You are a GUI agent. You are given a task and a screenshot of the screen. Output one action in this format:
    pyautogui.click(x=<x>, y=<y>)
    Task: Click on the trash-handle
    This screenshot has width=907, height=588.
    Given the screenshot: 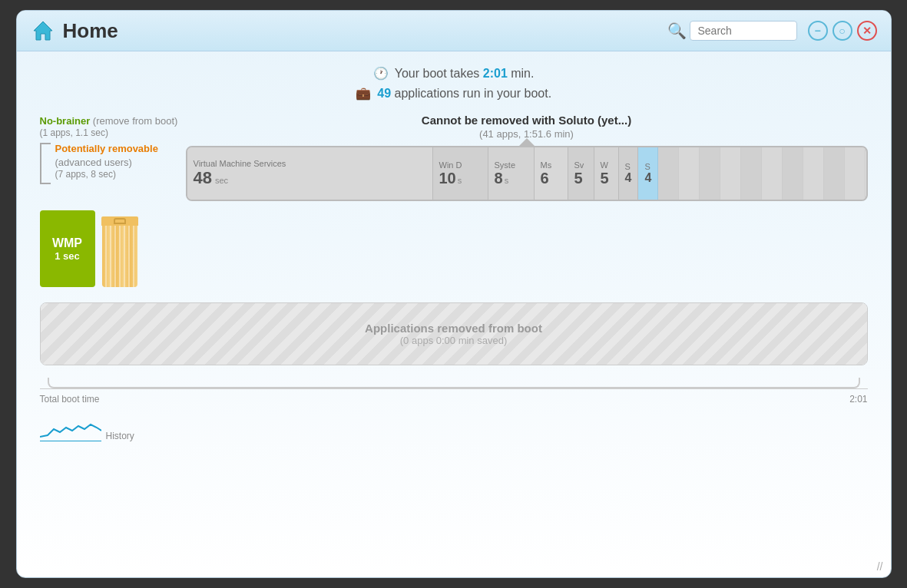 What is the action you would take?
    pyautogui.click(x=120, y=221)
    